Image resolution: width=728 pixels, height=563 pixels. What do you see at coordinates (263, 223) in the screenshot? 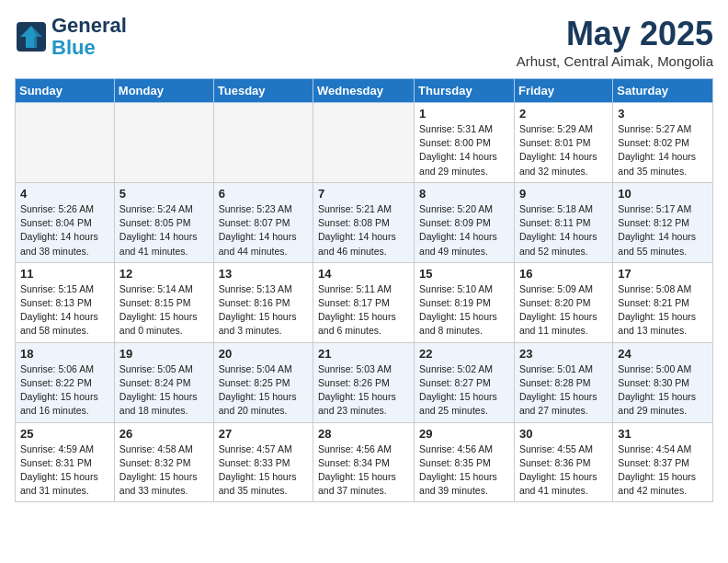
I see `calendar-cell: 6Sunrise: 5:23 AM Sunset: 8:07 PM Daylig…` at bounding box center [263, 223].